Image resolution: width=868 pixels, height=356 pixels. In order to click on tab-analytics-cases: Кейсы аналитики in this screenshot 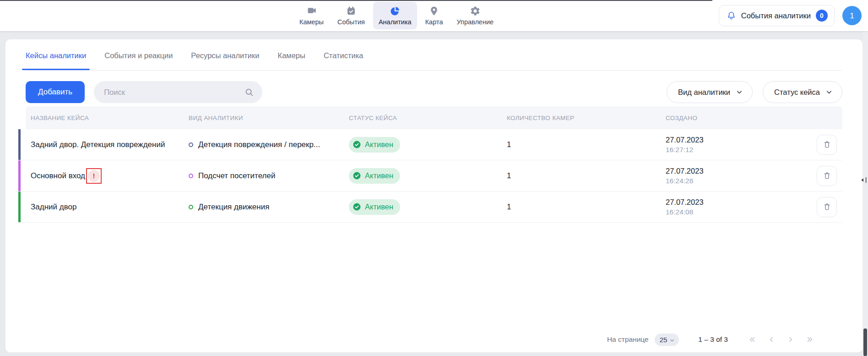, I will do `click(56, 56)`.